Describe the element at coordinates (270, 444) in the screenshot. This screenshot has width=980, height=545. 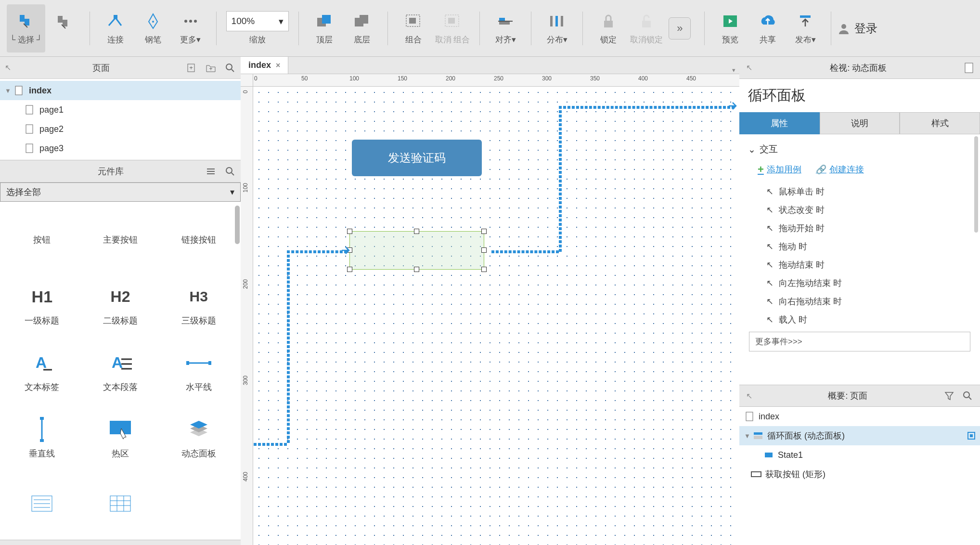
I see `connector-line` at that location.